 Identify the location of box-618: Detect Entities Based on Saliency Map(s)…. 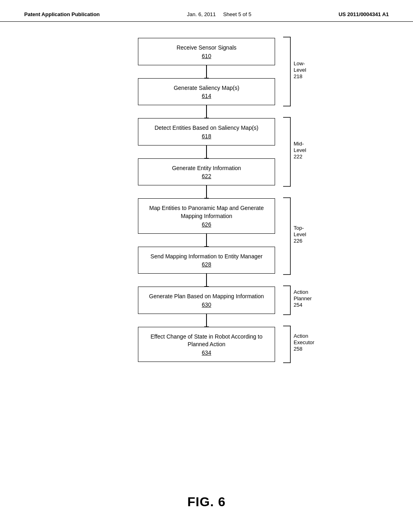
(206, 132).